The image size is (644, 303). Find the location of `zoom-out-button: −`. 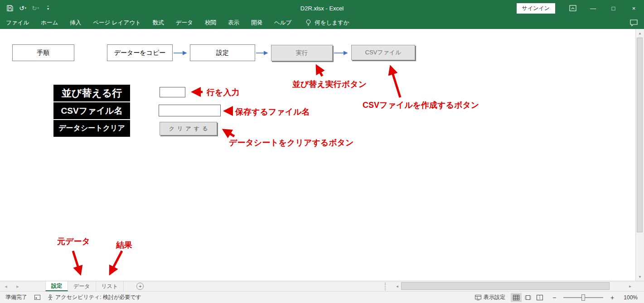

zoom-out-button: − is located at coordinates (554, 298).